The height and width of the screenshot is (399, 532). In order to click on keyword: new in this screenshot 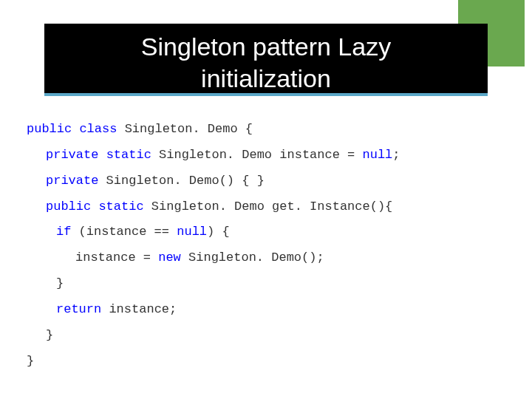, I will do `click(170, 257)`.